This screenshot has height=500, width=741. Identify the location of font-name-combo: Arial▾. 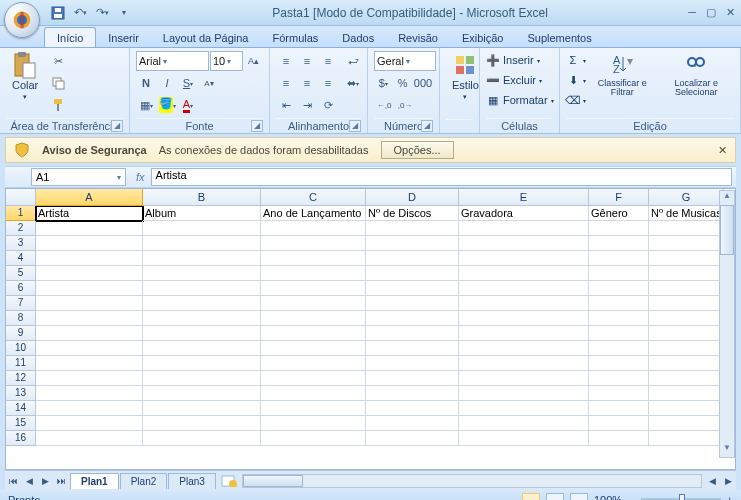
(172, 61).